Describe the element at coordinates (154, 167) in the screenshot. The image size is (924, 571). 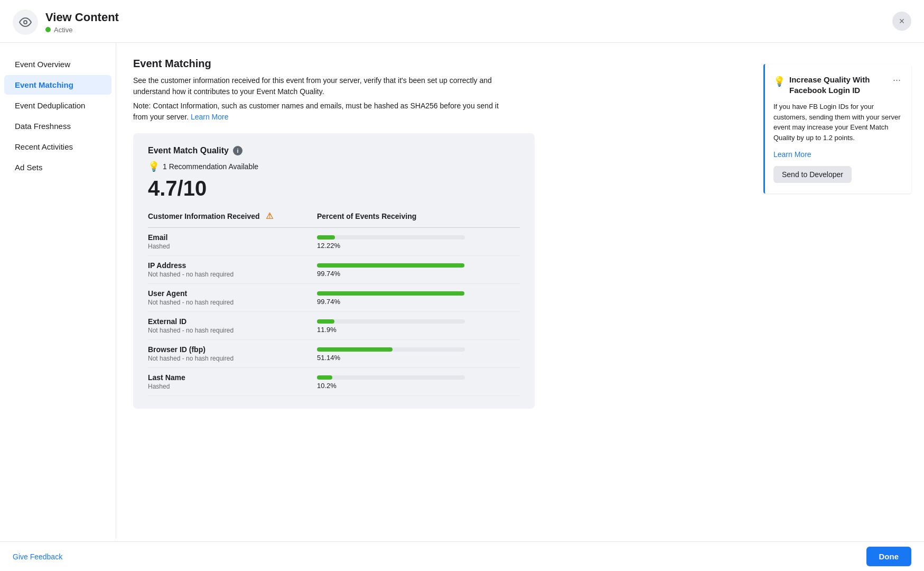
I see `bulb-icon: 💡` at that location.